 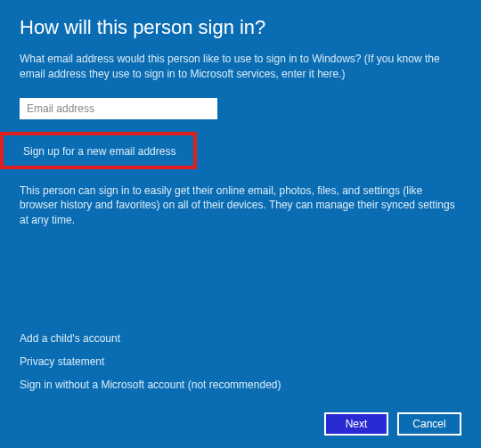 What do you see at coordinates (98, 151) in the screenshot?
I see `signup-highlight: Sign up for a new email address` at bounding box center [98, 151].